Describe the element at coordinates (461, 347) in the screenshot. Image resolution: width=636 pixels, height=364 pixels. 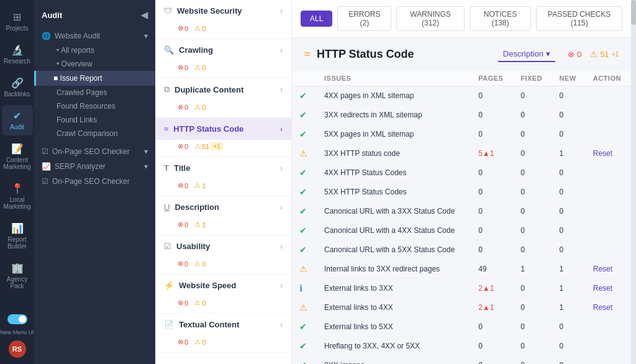
I see `table-row: ✔ Hreflang to 3XX, 4XX or 5XX 0 0 0` at that location.